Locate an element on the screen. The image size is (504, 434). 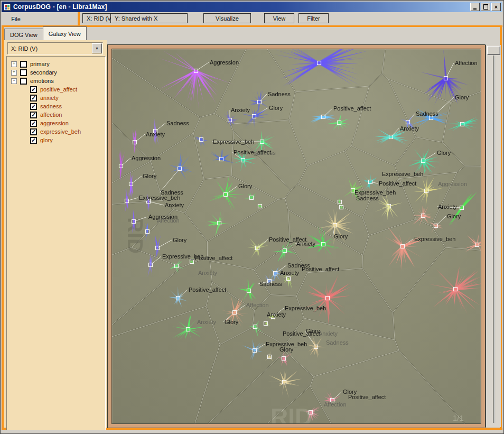
close-icon: × is located at coordinates (496, 7).